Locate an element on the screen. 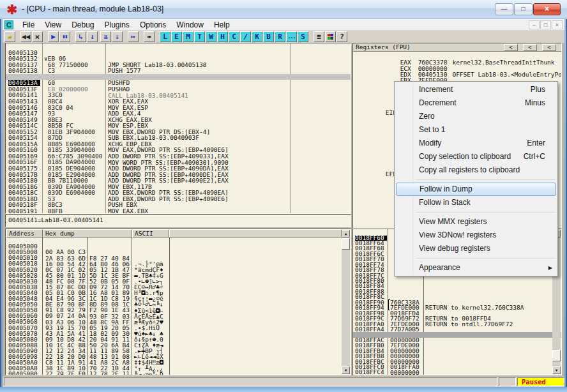 The height and width of the screenshot is (392, 567). menu-item-view-debug: View debug registers ▶ is located at coordinates (476, 249).